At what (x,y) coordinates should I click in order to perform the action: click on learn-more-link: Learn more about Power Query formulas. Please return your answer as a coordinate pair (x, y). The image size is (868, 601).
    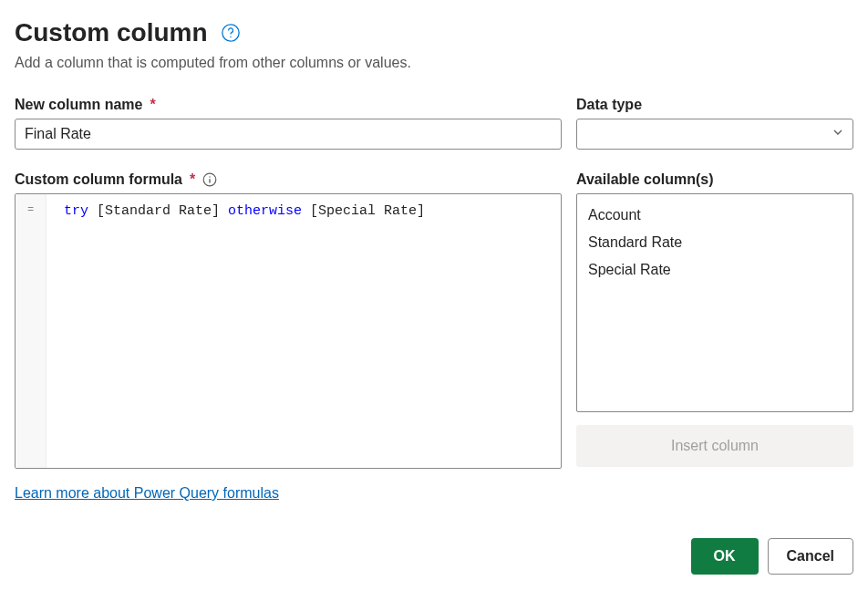
    Looking at the image, I should click on (147, 493).